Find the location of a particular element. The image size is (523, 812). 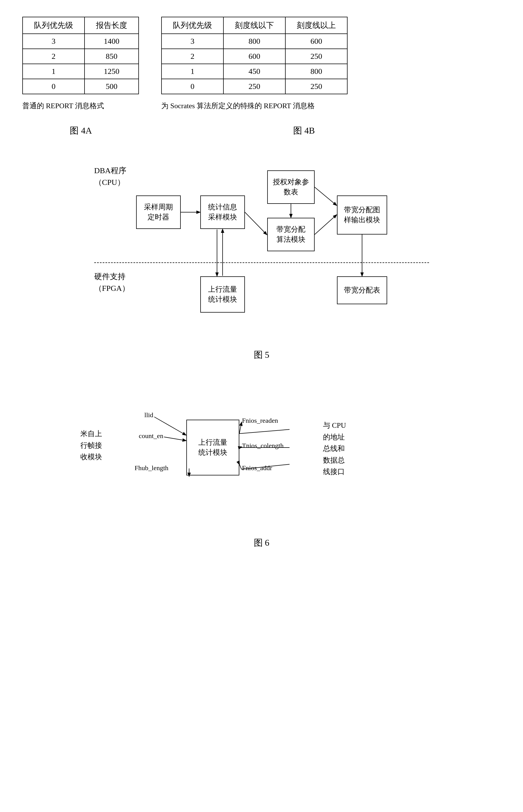

box-bw-output: 带宽分配图样输出模块 is located at coordinates (362, 215).